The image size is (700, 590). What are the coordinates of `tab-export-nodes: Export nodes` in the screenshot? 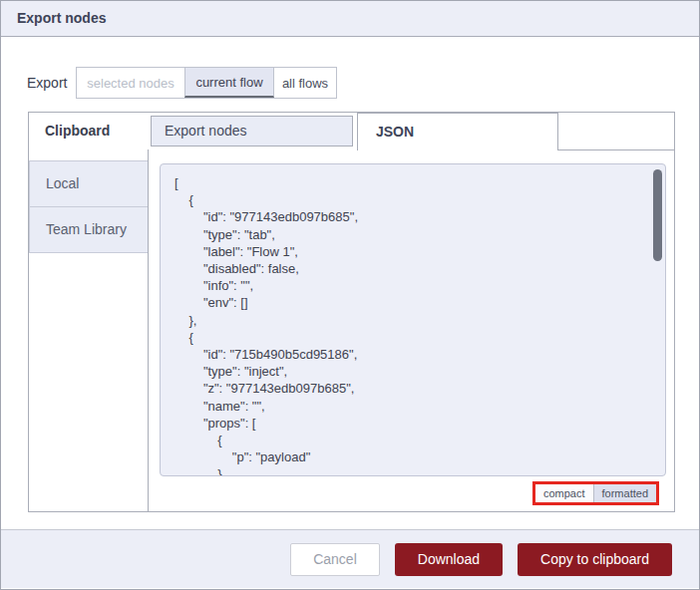 It's located at (251, 132).